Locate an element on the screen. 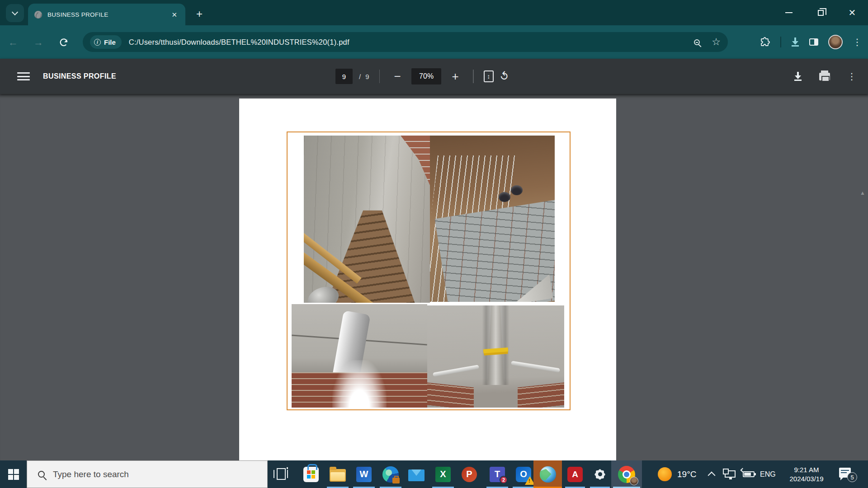 The image size is (868, 488). photo-rebar-slab is located at coordinates (492, 219).